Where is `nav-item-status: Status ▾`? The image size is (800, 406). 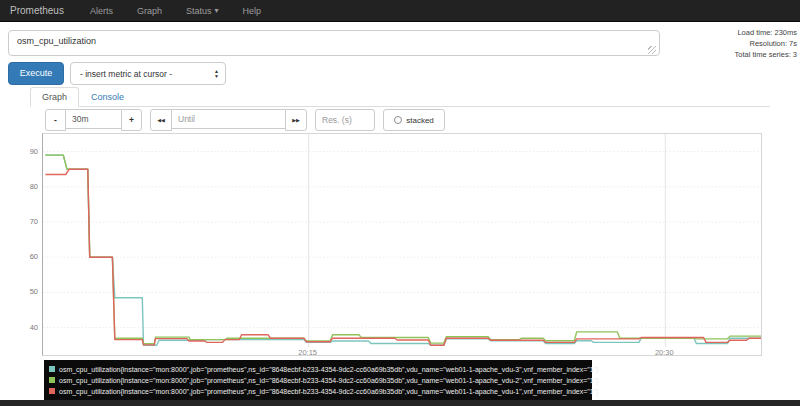 nav-item-status: Status ▾ is located at coordinates (202, 11).